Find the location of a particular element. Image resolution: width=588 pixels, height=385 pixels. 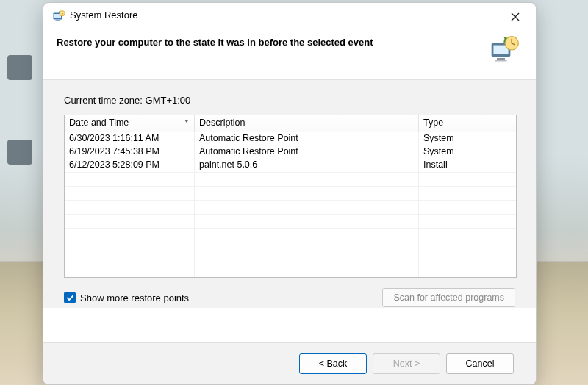

cell-description: paint.net 5.0.6 is located at coordinates (307, 165).